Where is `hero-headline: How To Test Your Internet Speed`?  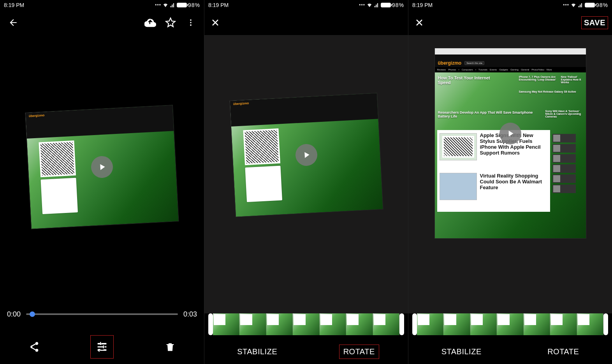 hero-headline: How To Test Your Internet Speed is located at coordinates (471, 80).